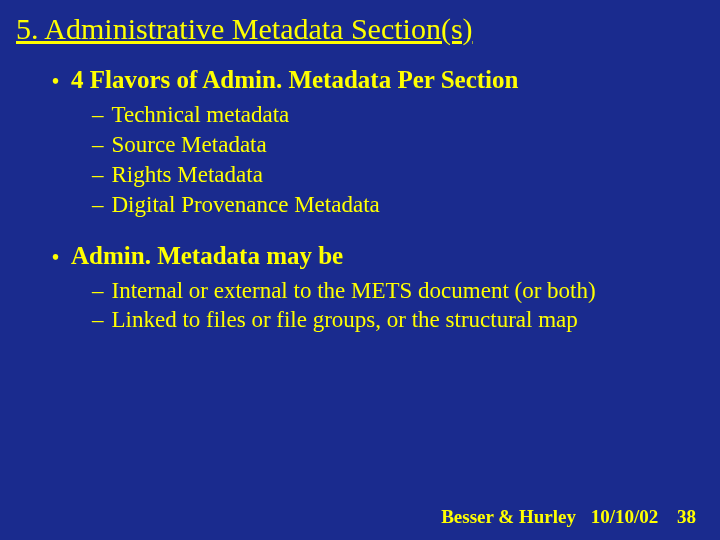 Image resolution: width=720 pixels, height=540 pixels. What do you see at coordinates (358, 29) in the screenshot?
I see `slide-title: 5. Administrative Metadata Section(s)` at bounding box center [358, 29].